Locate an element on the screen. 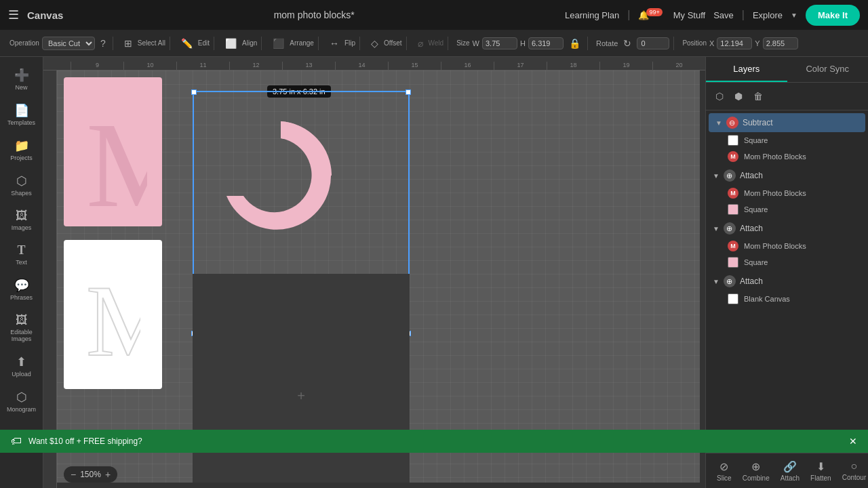 The height and width of the screenshot is (488, 868). layer-group-attach-2-header: ▼ ⊕ Attach is located at coordinates (787, 228).